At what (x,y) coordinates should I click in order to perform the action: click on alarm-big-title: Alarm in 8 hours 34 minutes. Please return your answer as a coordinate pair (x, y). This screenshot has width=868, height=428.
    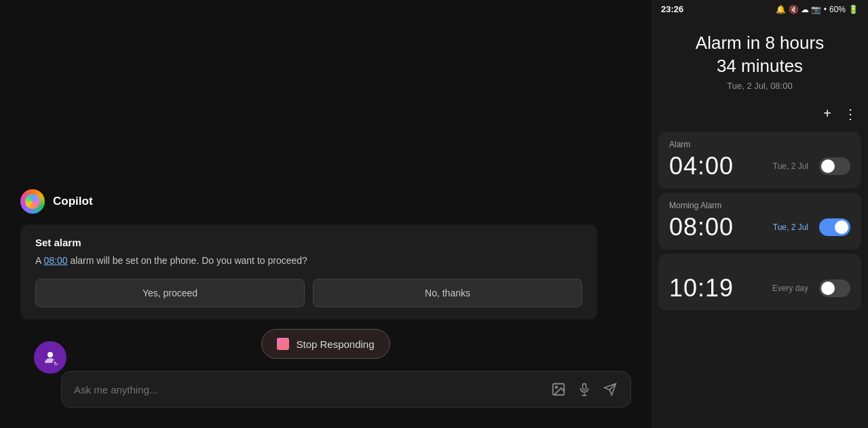
    Looking at the image, I should click on (760, 55).